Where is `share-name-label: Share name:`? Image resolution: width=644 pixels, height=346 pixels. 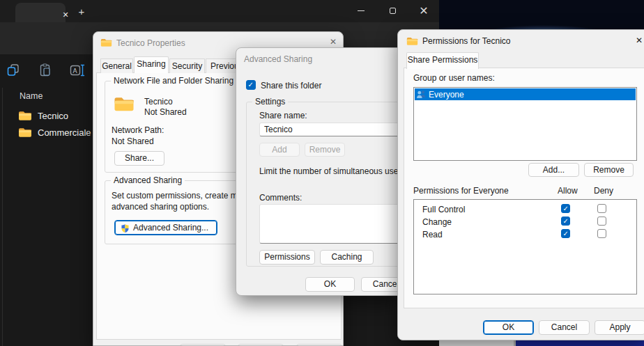
share-name-label: Share name: is located at coordinates (283, 116).